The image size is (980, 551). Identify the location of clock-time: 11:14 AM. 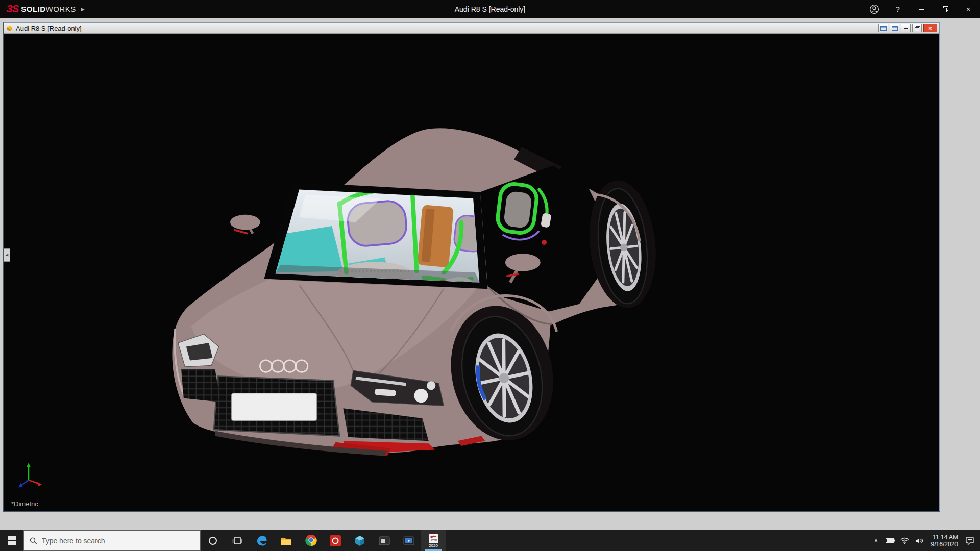
(945, 537).